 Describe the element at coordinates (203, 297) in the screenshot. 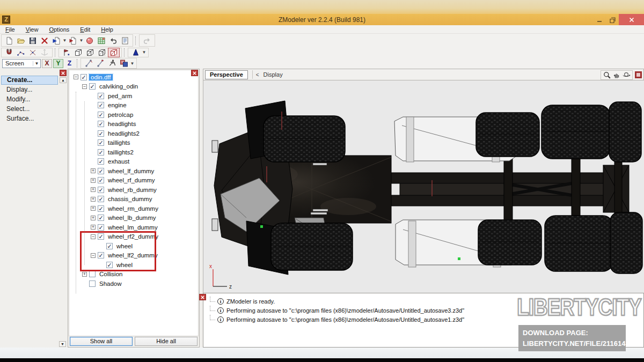

I see `status-panel-close-button` at that location.